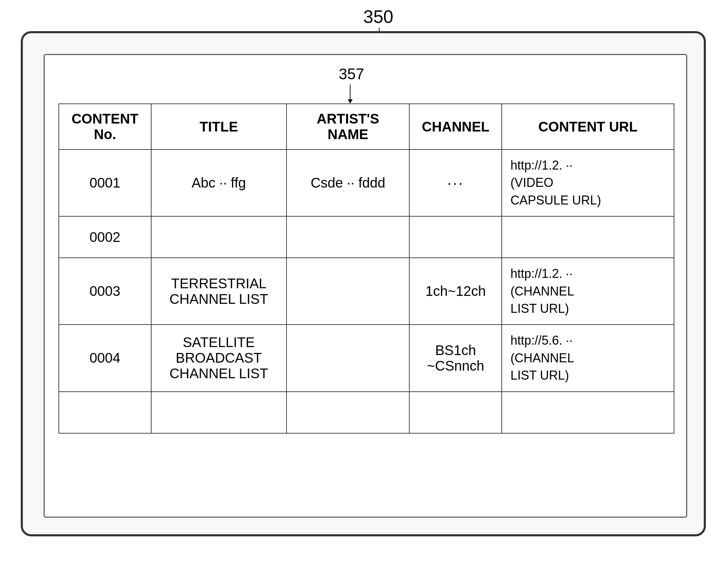 The width and height of the screenshot is (728, 563). I want to click on cell-content-no: 0001, so click(105, 183).